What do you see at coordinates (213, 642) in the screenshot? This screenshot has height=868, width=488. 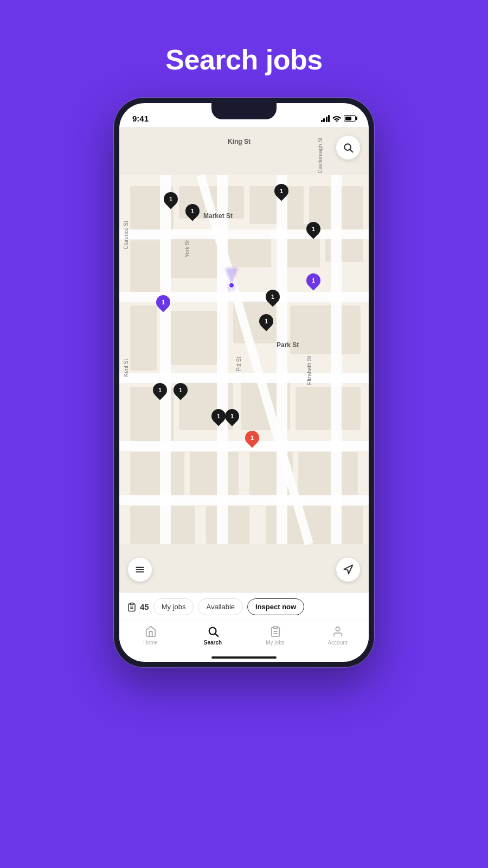 I see `nav-search-label: Search` at bounding box center [213, 642].